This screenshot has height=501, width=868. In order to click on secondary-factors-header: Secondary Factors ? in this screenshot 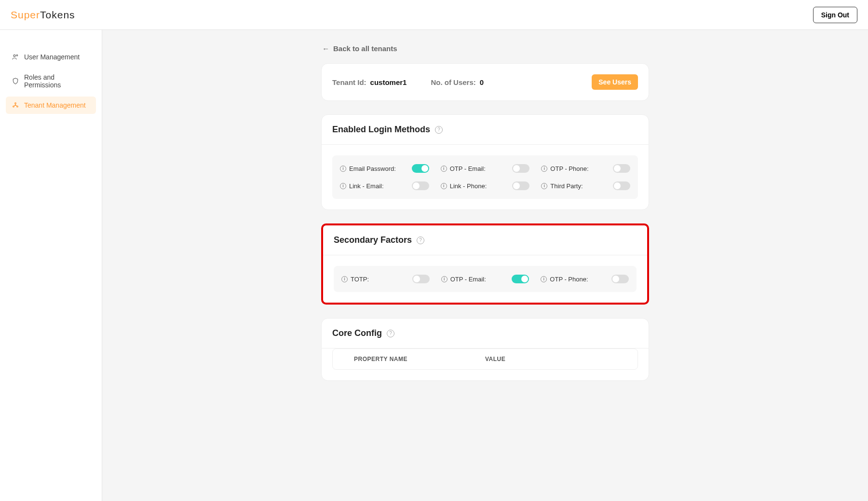, I will do `click(485, 240)`.